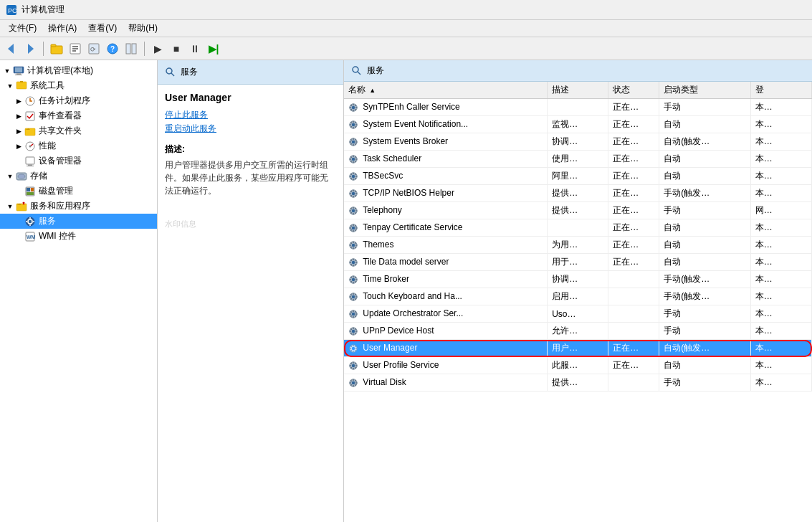 This screenshot has height=522, width=812. What do you see at coordinates (79, 221) in the screenshot?
I see `tree-services: 服务` at bounding box center [79, 221].